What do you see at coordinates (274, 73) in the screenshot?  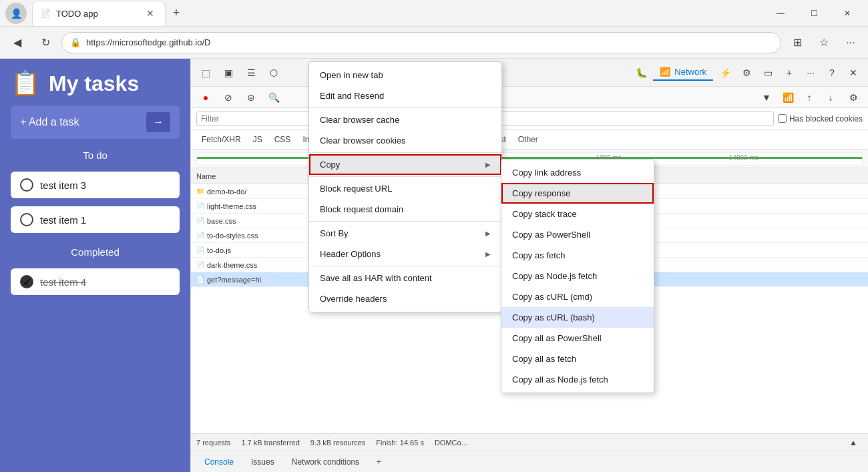 I see `close-devtools-button: ⬡` at bounding box center [274, 73].